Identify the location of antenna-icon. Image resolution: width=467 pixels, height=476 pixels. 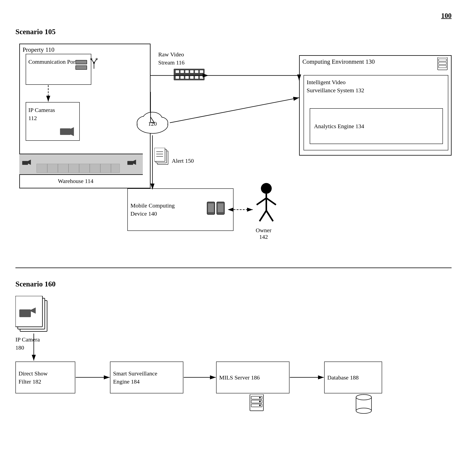
(94, 63).